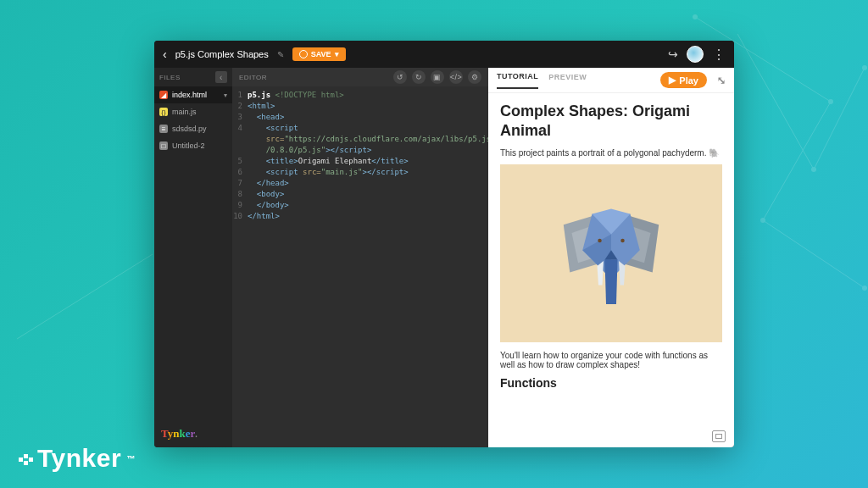  I want to click on tutorial-title: Complex Shapes: Origami Animal, so click(611, 120).